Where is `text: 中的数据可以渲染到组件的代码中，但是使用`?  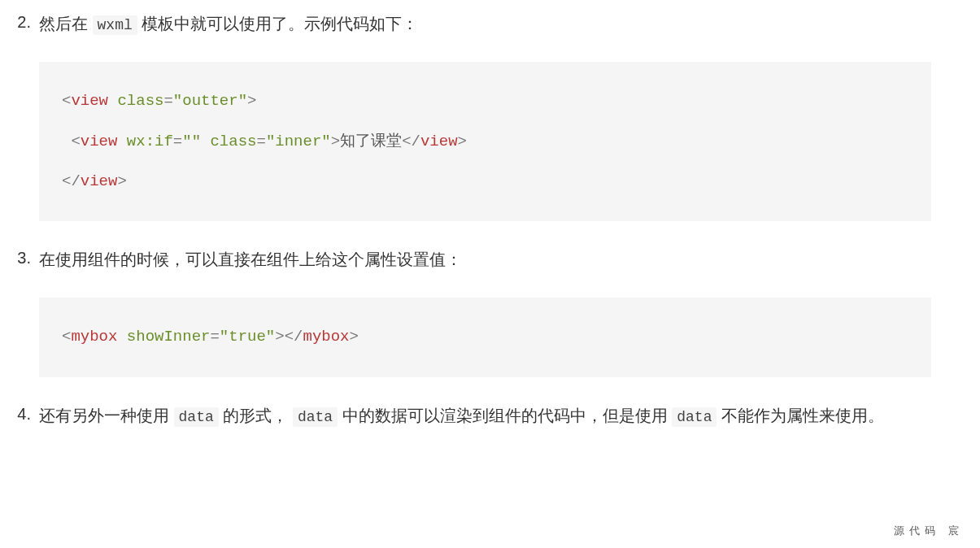
text: 中的数据可以渲染到组件的代码中，但是使用 is located at coordinates (504, 415).